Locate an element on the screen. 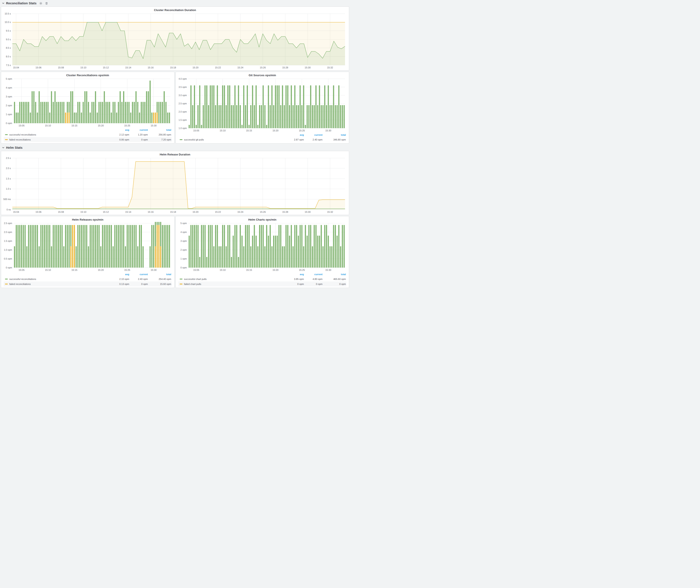  legend-cluster-reconciliations: avgcurrenttotalsuccessful reconciliation… is located at coordinates (88, 135).